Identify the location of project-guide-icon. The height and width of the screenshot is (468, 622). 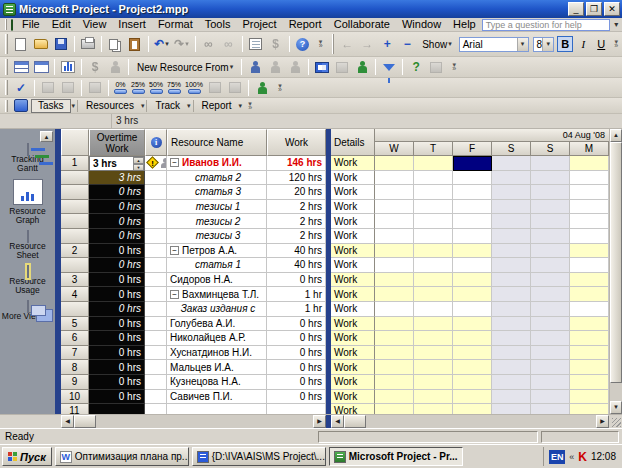
(21, 106).